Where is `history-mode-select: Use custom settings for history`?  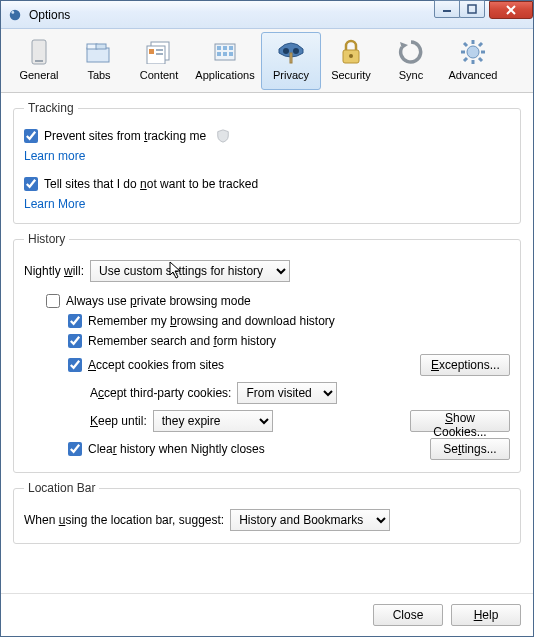 history-mode-select: Use custom settings for history is located at coordinates (190, 271).